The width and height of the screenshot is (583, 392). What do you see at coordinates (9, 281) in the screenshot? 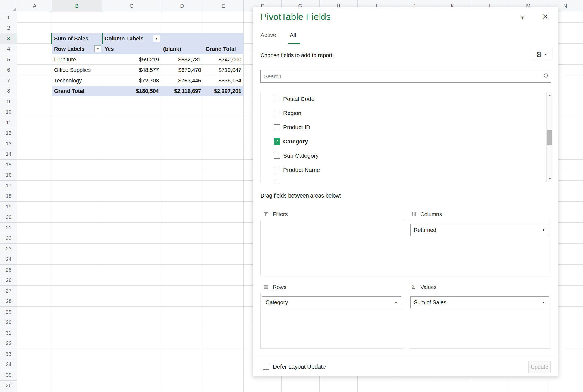
I see `row-header-26: 26` at bounding box center [9, 281].